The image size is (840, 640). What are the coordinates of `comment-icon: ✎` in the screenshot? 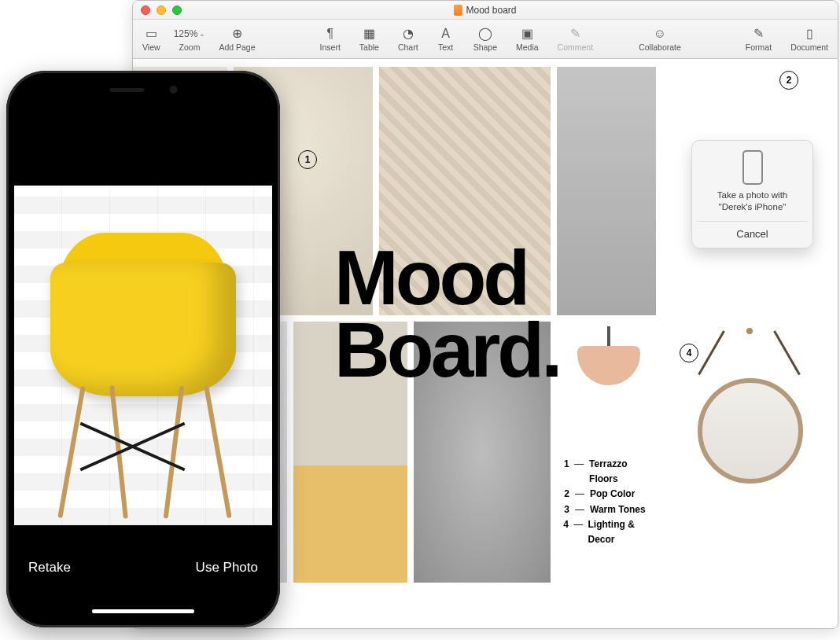 It's located at (575, 34).